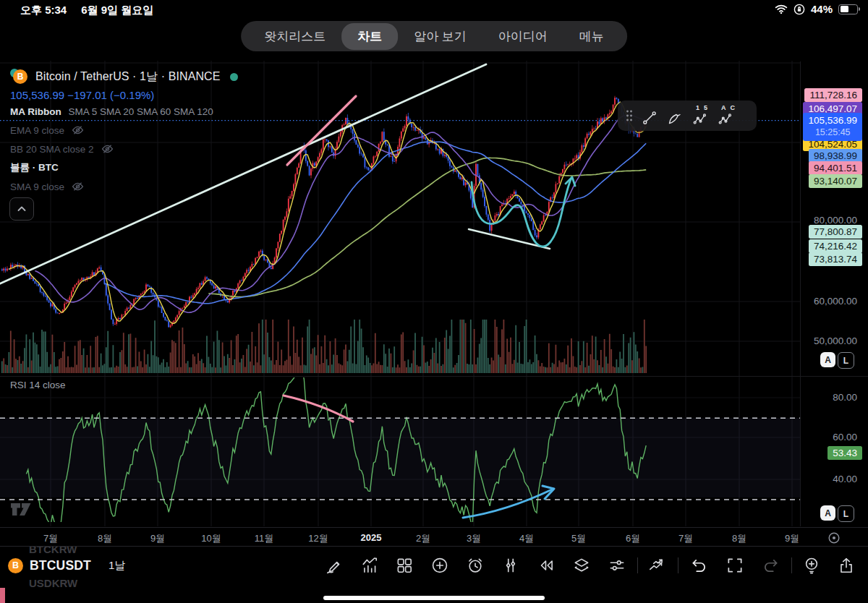 This screenshot has height=603, width=868. What do you see at coordinates (835, 246) in the screenshot?
I see `price-tag: 74,216.42` at bounding box center [835, 246].